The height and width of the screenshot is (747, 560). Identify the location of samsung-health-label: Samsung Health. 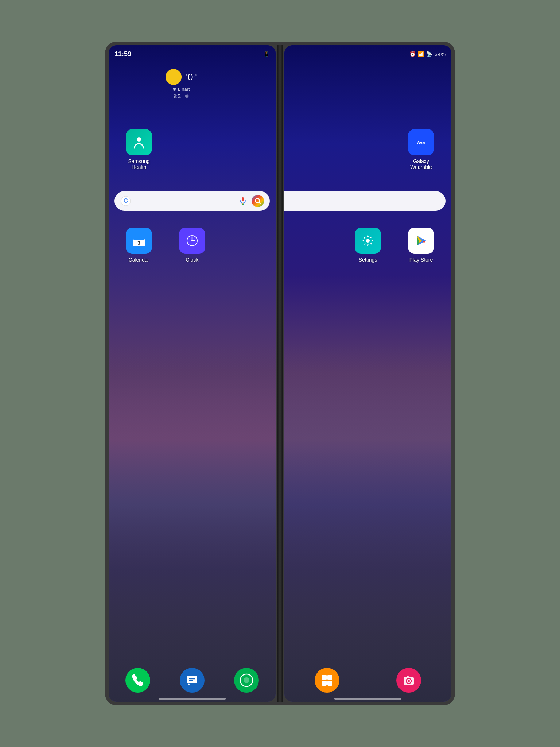
(139, 164).